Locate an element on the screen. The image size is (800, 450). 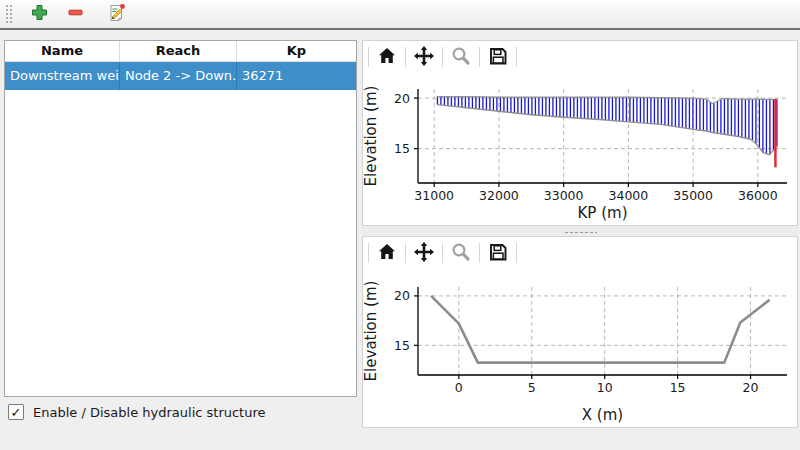
remove-structure-button is located at coordinates (75, 14).